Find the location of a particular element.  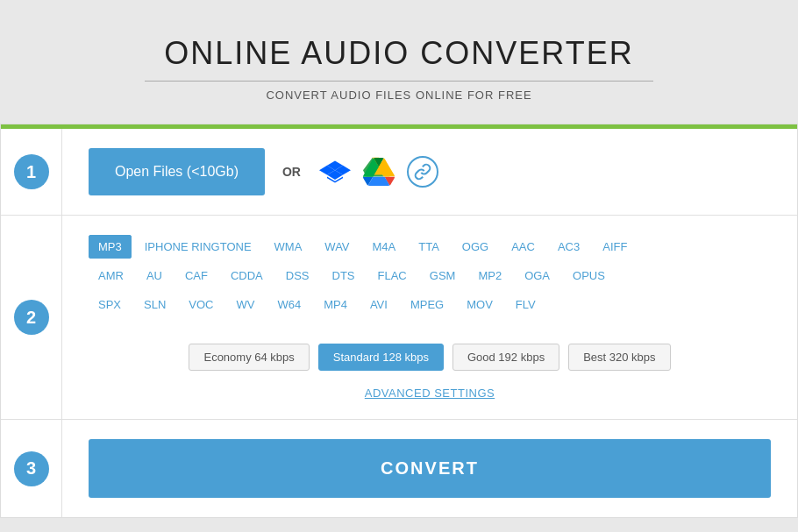

format-btn-opus: OPUS is located at coordinates (589, 275).